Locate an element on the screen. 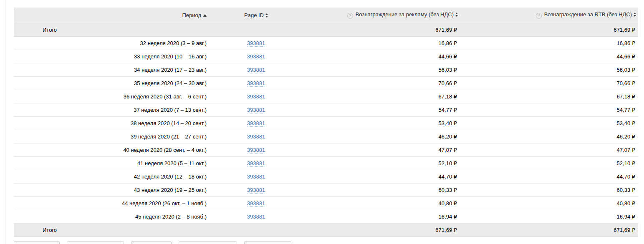  column-header-period: Период is located at coordinates (163, 15).